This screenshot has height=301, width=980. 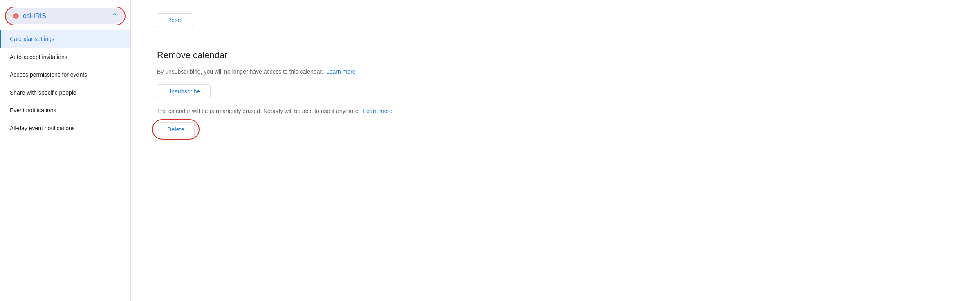 I want to click on unsubscribe-button: Unsubscribe, so click(x=184, y=91).